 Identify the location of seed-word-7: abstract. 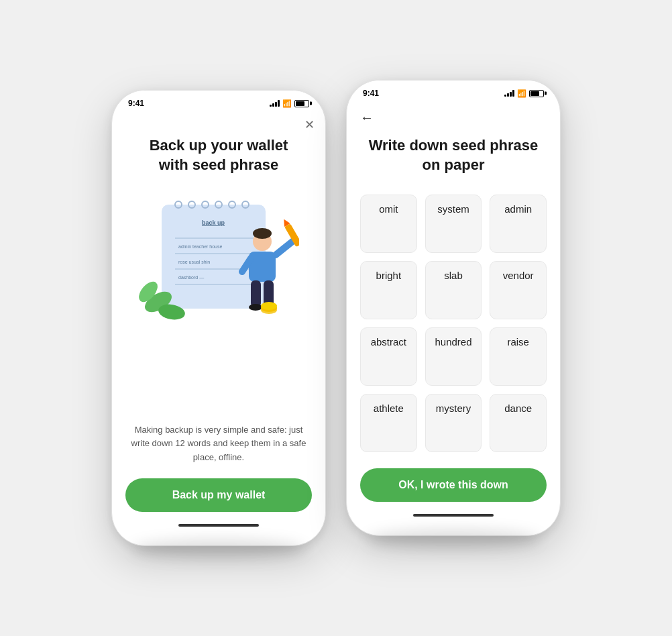
(389, 357).